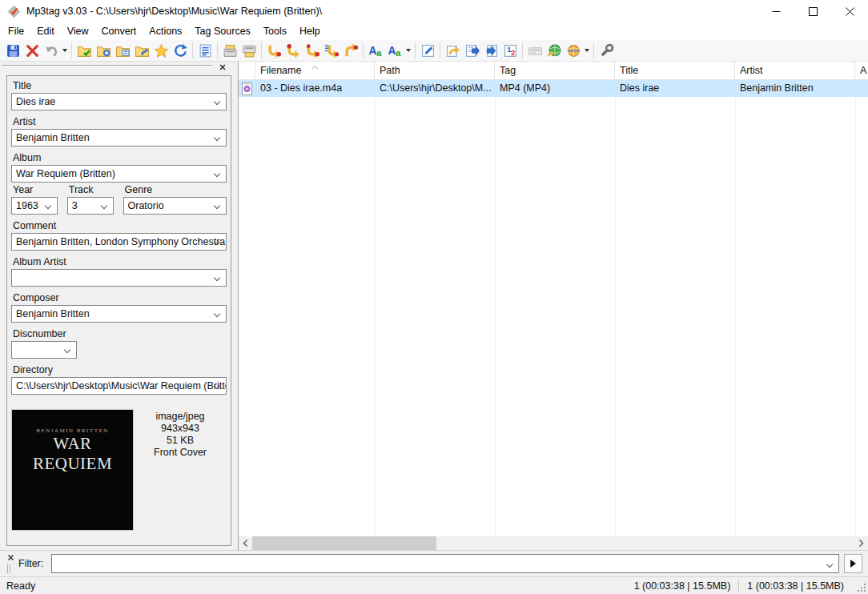 This screenshot has width=868, height=594. What do you see at coordinates (587, 51) in the screenshot?
I see `web-sources-menu-chevron-icon` at bounding box center [587, 51].